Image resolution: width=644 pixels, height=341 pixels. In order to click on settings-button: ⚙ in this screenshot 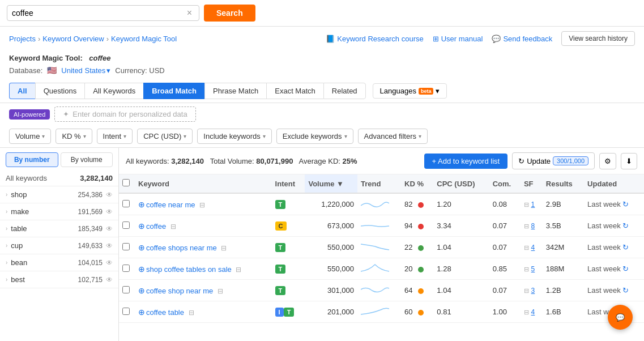, I will do `click(608, 161)`.